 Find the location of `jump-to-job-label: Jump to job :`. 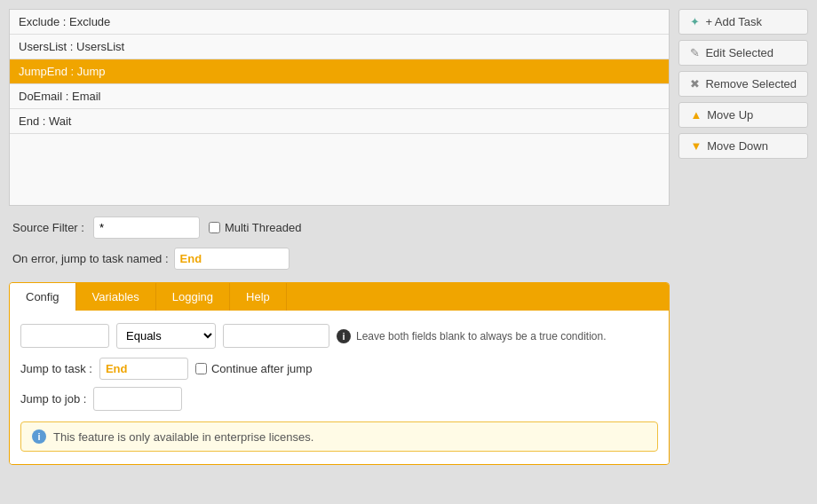

jump-to-job-label: Jump to job : is located at coordinates (53, 399).